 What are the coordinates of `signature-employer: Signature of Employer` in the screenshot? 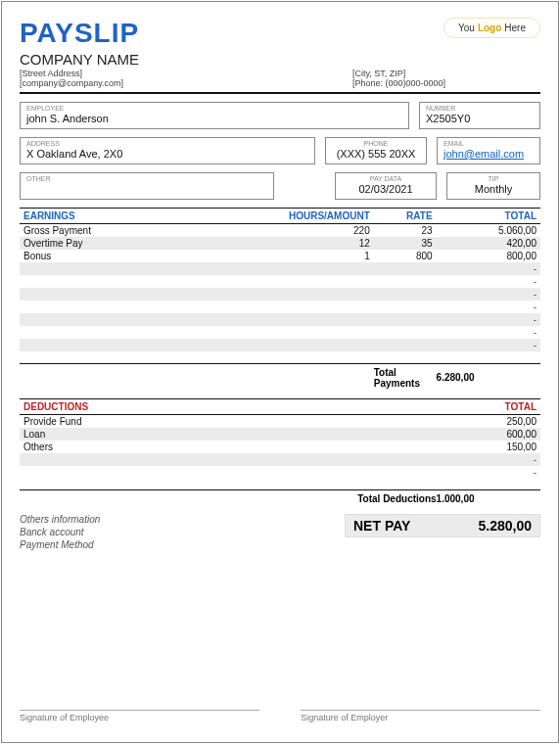 It's located at (421, 717).